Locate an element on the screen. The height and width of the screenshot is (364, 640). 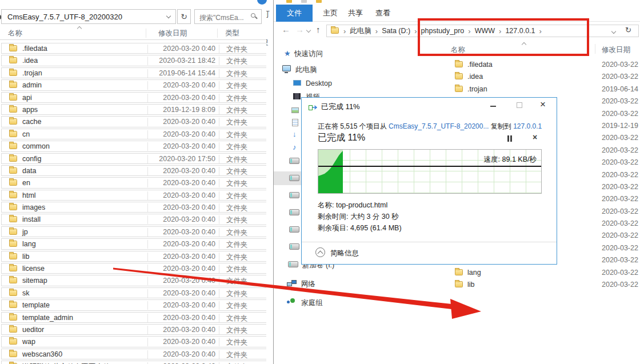
refresh-icon: ↻ is located at coordinates (629, 30).